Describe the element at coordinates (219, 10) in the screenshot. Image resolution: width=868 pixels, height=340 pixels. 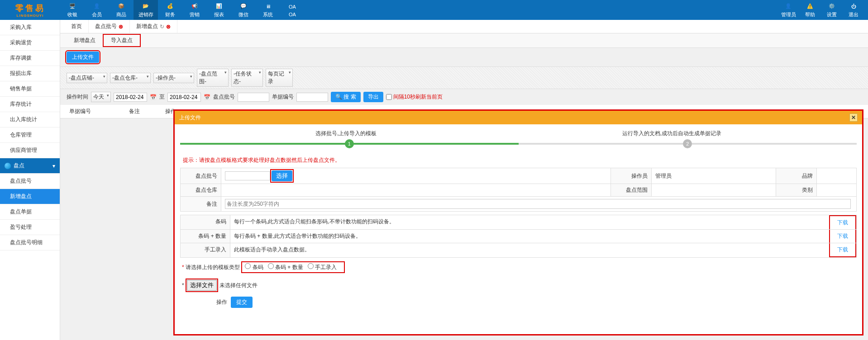
I see `nav-report: 📊报表` at that location.